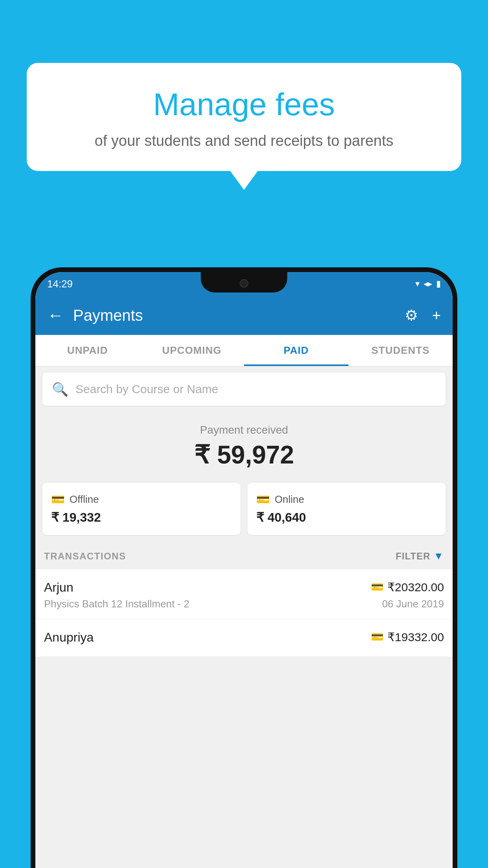  Describe the element at coordinates (244, 510) in the screenshot. I see `payment-cards: 💳 Offline ₹ 19,332 💳 Online ₹ 40,640` at that location.